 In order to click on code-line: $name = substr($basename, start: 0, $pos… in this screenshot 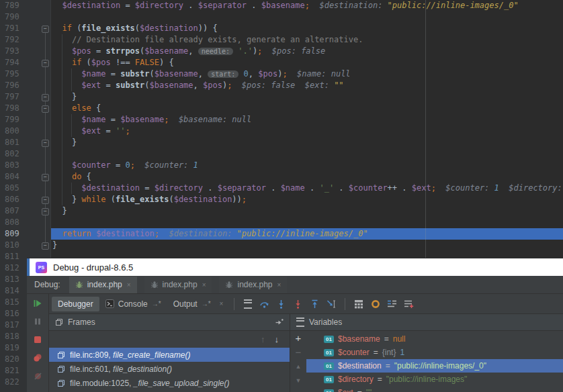, I will do `click(307, 74)`.